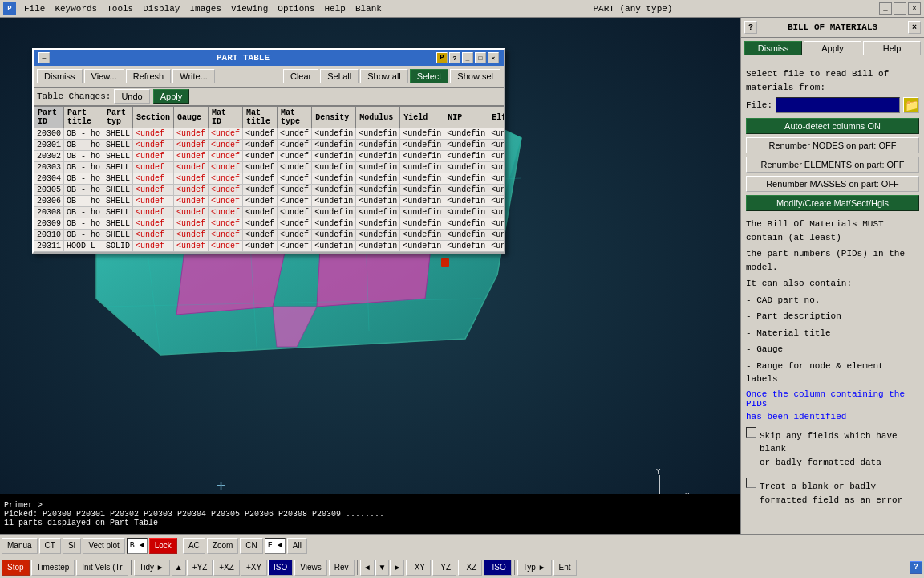 This screenshot has height=578, width=924. I want to click on plus-yz-button: +YZ, so click(201, 568).